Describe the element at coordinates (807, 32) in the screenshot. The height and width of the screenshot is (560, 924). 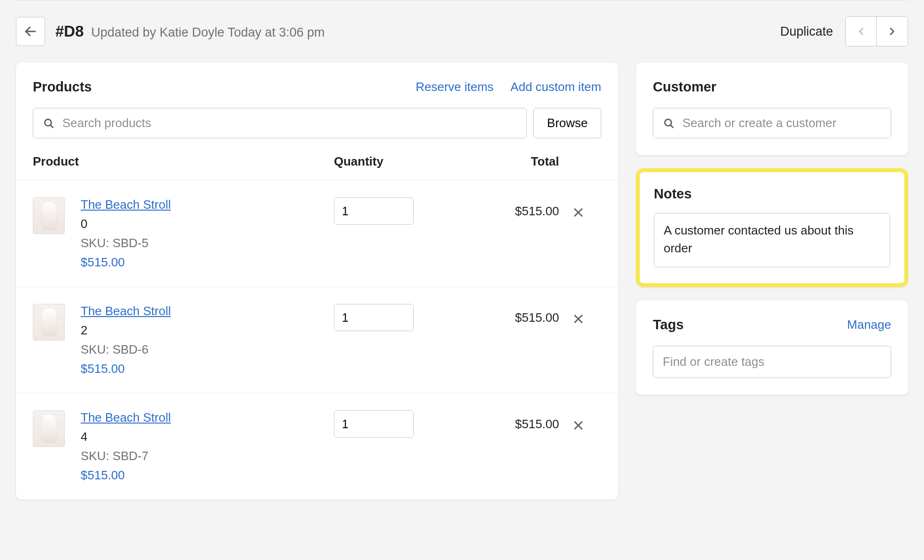
I see `duplicate-button: Duplicate` at that location.